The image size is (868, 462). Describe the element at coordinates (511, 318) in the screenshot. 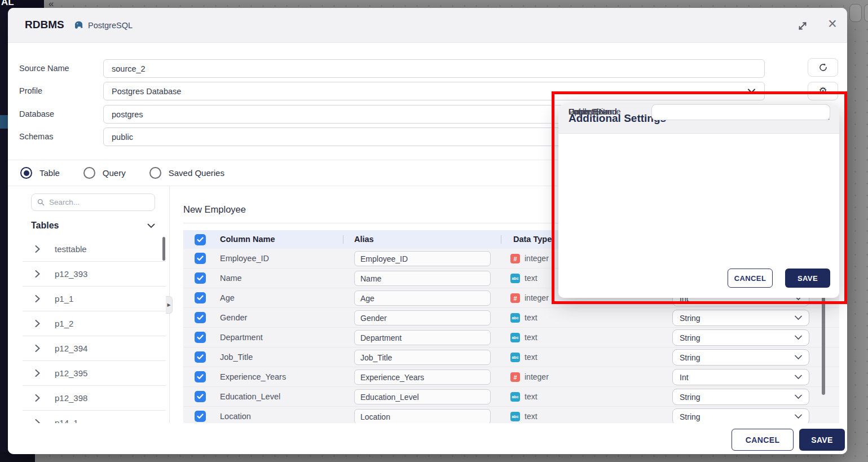

I see `column-row: Gender abc text String` at that location.